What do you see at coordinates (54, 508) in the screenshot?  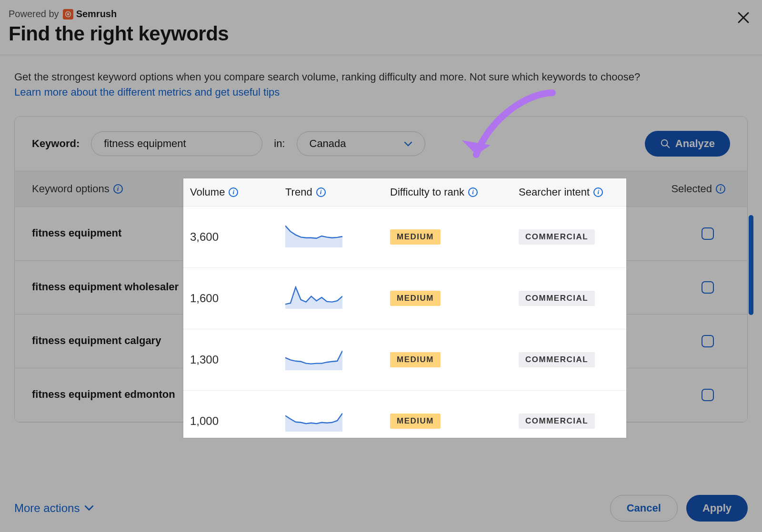 I see `more-actions-menu: More actions` at bounding box center [54, 508].